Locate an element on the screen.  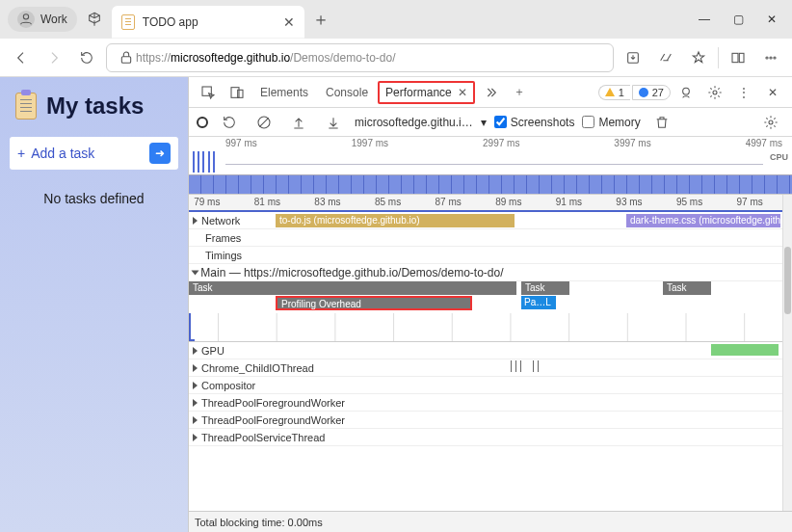
timeline-overview: 997 ms 1997 ms 2997 ms 3997 ms 4997 ms C… is located at coordinates (490, 166).